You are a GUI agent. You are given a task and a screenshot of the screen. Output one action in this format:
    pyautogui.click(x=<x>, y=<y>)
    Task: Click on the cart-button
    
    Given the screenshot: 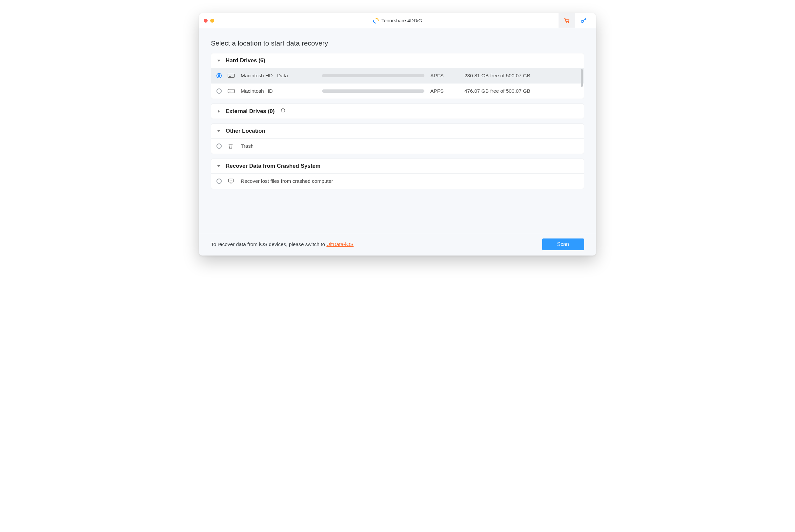 What is the action you would take?
    pyautogui.click(x=567, y=20)
    